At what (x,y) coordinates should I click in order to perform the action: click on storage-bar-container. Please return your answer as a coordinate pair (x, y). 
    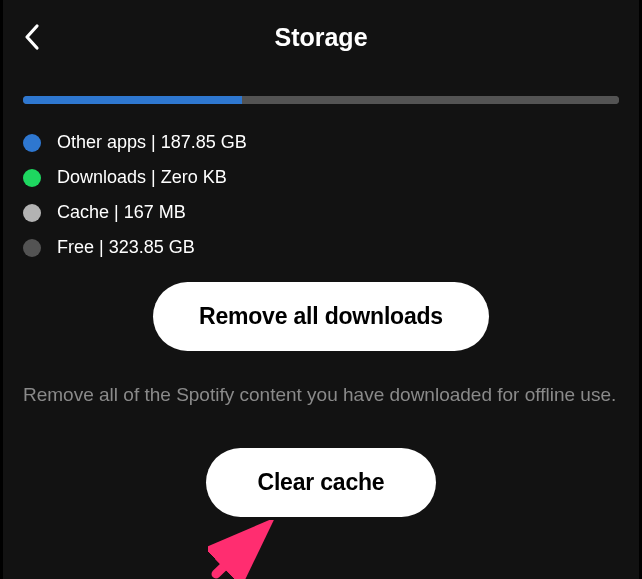
    Looking at the image, I should click on (321, 90).